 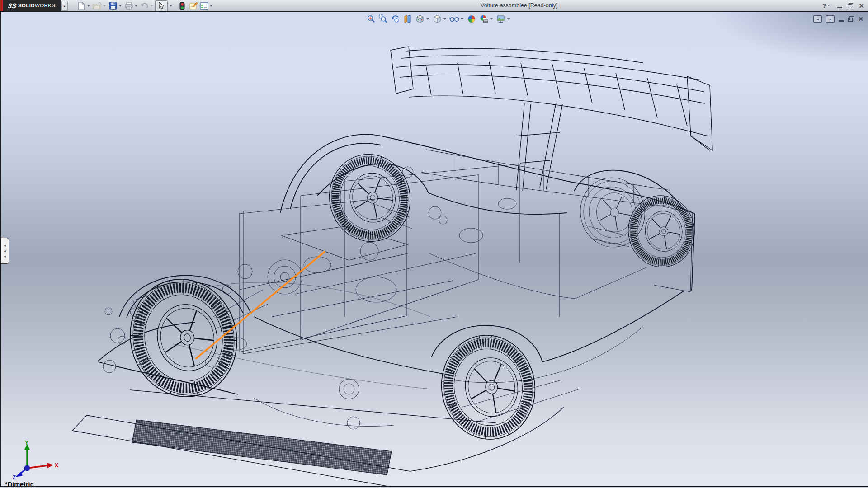 What do you see at coordinates (408, 19) in the screenshot?
I see `section-view-button` at bounding box center [408, 19].